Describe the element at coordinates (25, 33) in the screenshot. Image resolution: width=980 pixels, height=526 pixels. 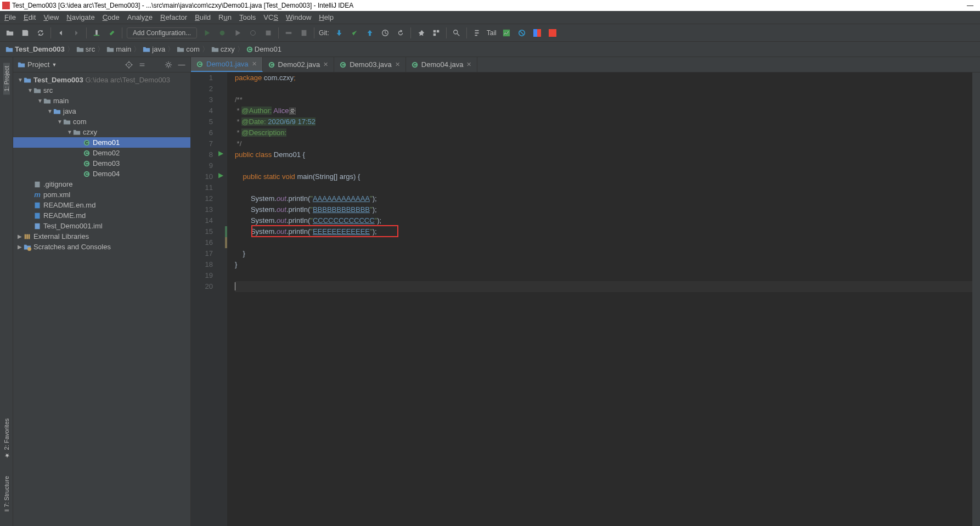
I see `save-icon` at that location.